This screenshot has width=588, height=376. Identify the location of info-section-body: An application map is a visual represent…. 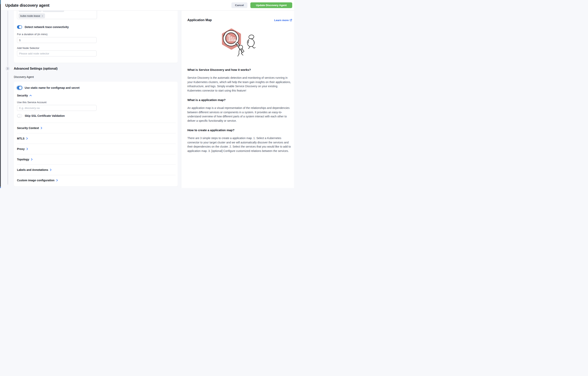
(240, 114).